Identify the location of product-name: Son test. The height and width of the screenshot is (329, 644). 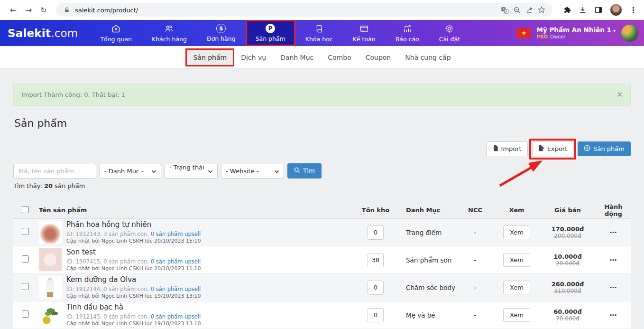
(134, 253).